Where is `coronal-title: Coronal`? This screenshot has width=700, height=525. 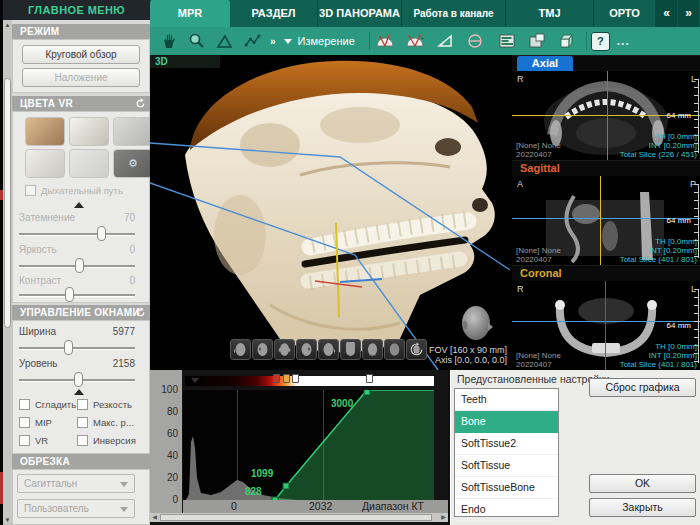
coronal-title: Coronal is located at coordinates (541, 273).